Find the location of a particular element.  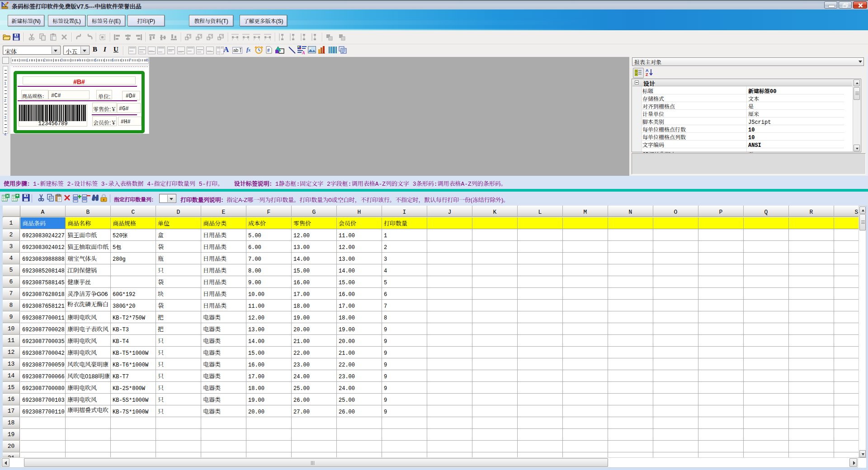

svg-text: ab is located at coordinates (236, 51).